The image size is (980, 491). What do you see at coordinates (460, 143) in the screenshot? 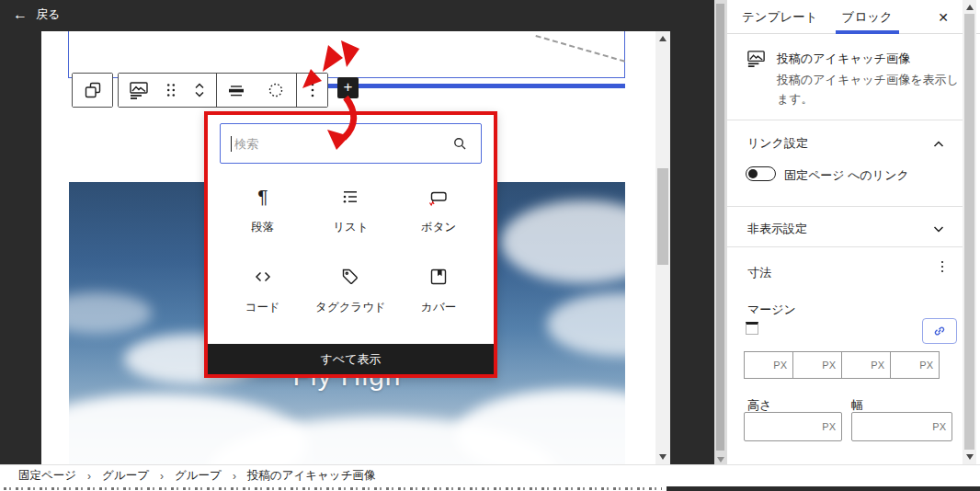
I see `search-icon` at bounding box center [460, 143].